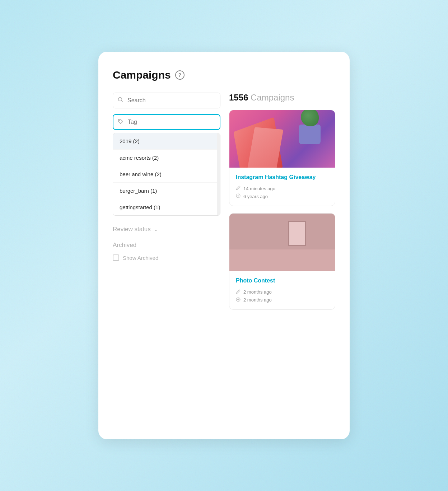  Describe the element at coordinates (282, 98) in the screenshot. I see `campaigns-count: 1556 Campaigns` at that location.